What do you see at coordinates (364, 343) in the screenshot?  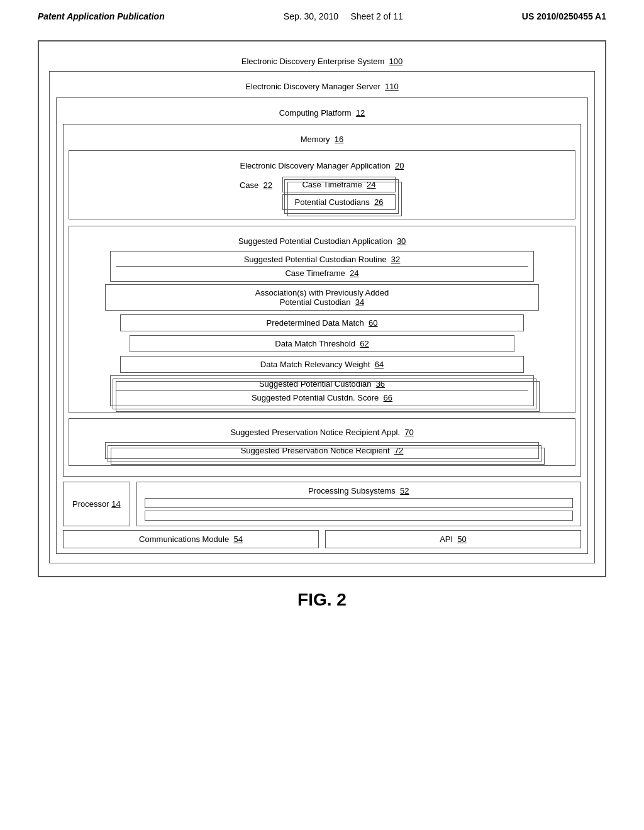 I see `dmt-ref: 62` at bounding box center [364, 343].